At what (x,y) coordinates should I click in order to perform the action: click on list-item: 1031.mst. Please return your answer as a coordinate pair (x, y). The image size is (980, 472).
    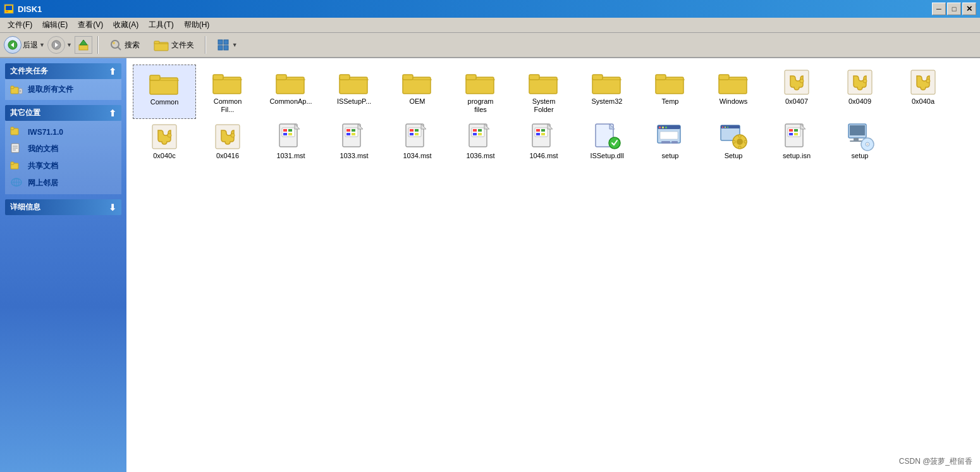
    Looking at the image, I should click on (291, 142).